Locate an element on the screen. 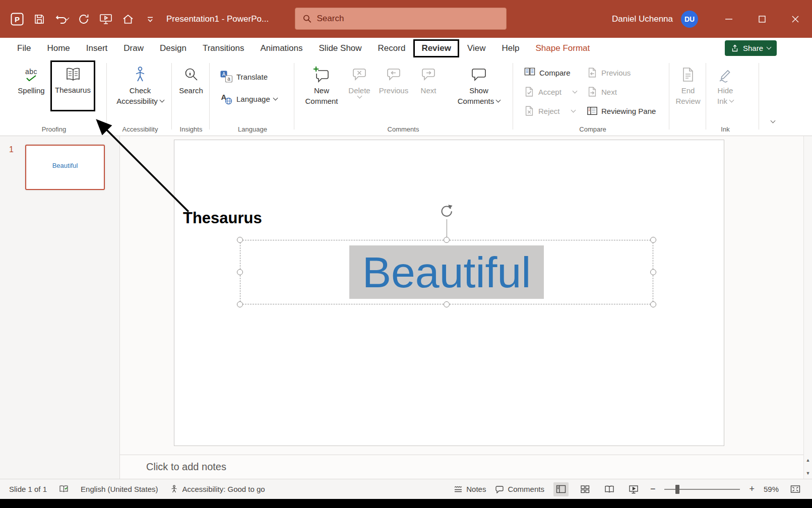 This screenshot has height=508, width=812. zoom-level: 59% is located at coordinates (771, 489).